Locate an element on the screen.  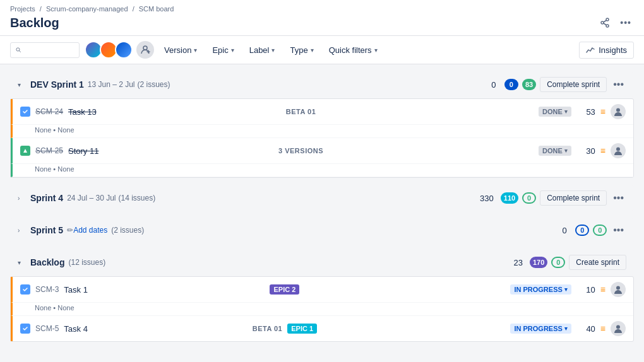
label-filter-button: Label ▾ is located at coordinates (263, 50).